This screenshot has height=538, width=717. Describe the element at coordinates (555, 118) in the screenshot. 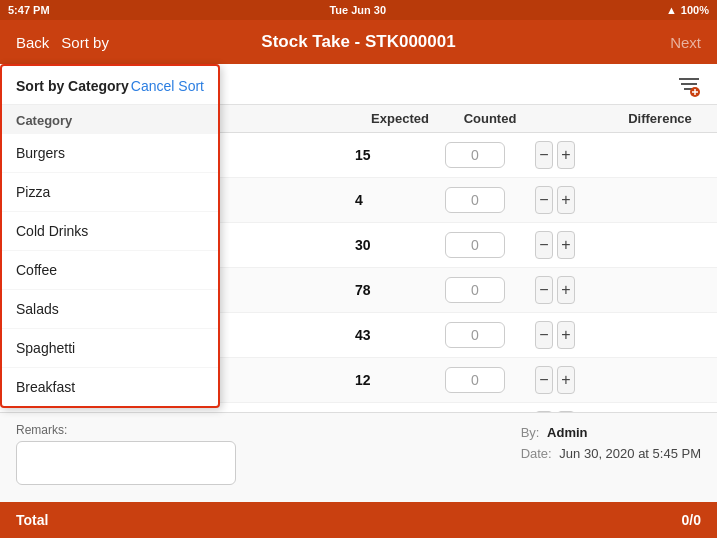

I see `col-header-minus` at that location.